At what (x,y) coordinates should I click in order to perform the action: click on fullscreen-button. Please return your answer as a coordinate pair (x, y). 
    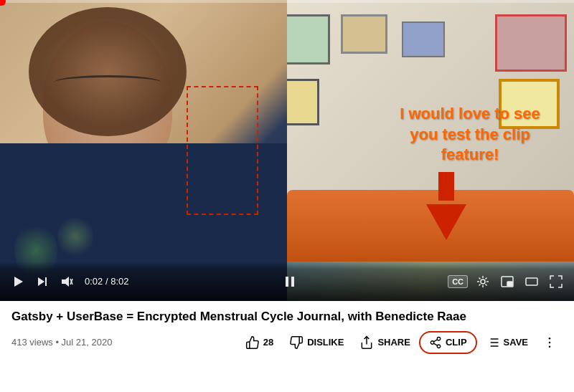
    Looking at the image, I should click on (556, 282).